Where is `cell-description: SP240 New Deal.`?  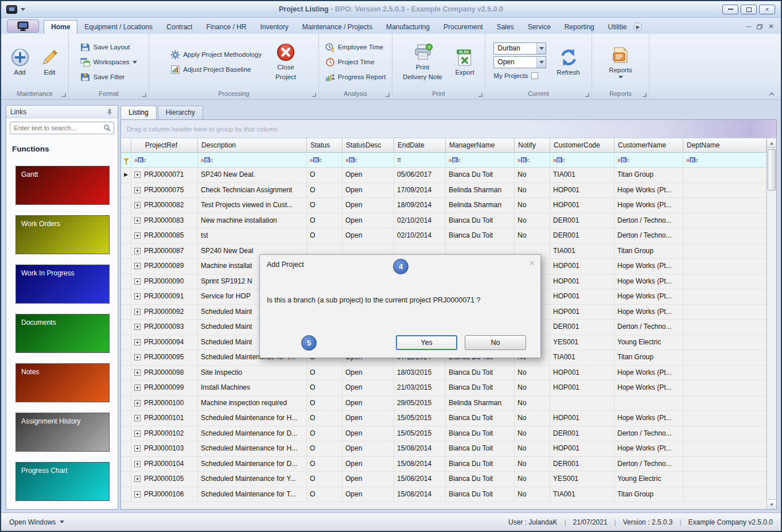
cell-description: SP240 New Deal. is located at coordinates (252, 175).